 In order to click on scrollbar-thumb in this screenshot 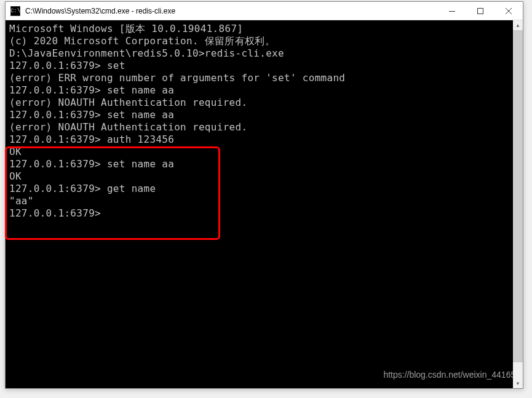, I will do `click(518, 196)`.